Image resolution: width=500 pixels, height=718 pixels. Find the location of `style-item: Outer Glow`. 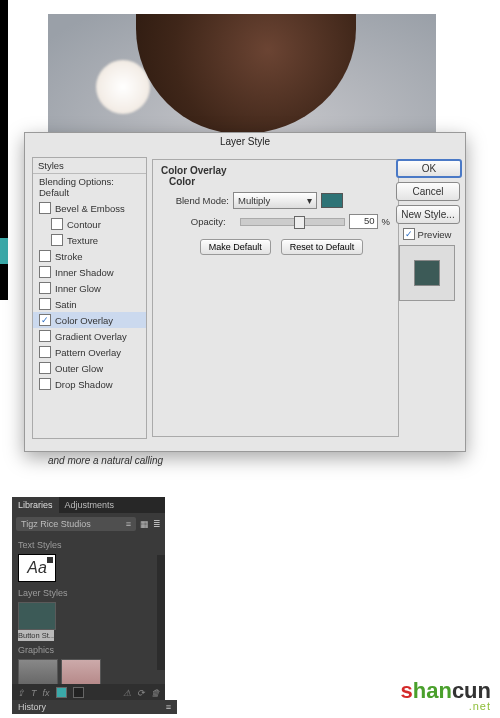

style-item: Outer Glow is located at coordinates (90, 368).